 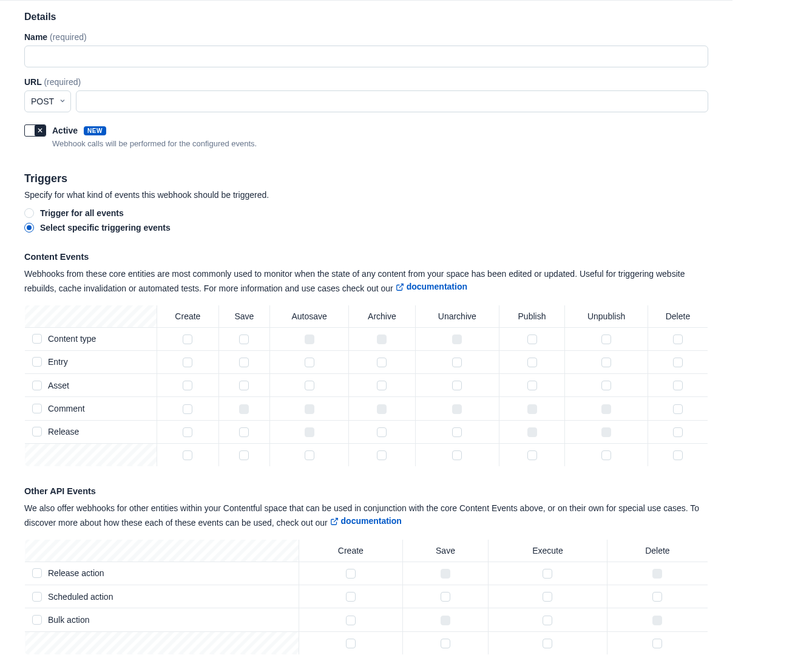 What do you see at coordinates (40, 131) in the screenshot?
I see `close-icon: ✕` at bounding box center [40, 131].